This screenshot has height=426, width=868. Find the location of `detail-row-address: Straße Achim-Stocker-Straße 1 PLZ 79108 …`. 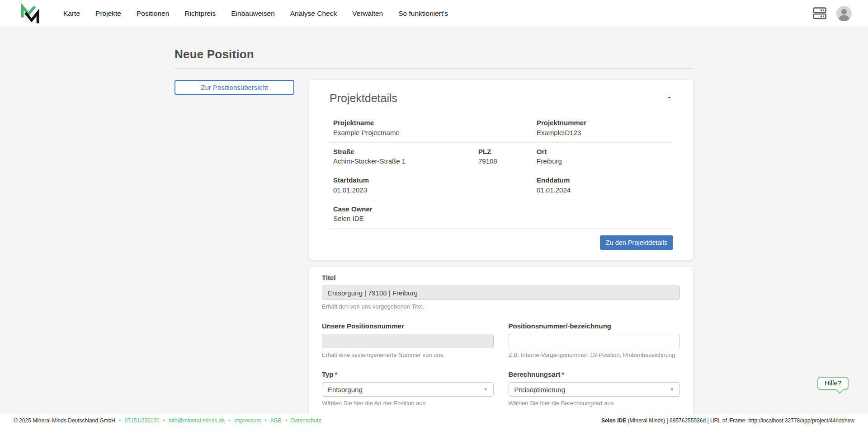

detail-row-address: Straße Achim-Stocker-Straße 1 PLZ 79108 … is located at coordinates (501, 157).